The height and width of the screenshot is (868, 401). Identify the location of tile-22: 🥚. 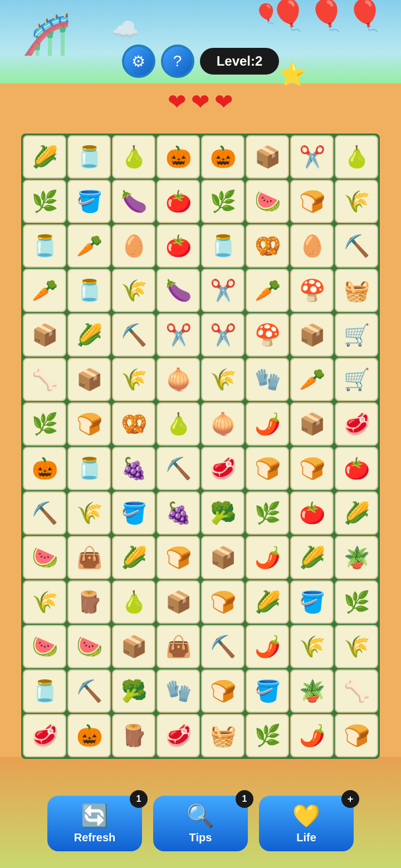
(312, 246).